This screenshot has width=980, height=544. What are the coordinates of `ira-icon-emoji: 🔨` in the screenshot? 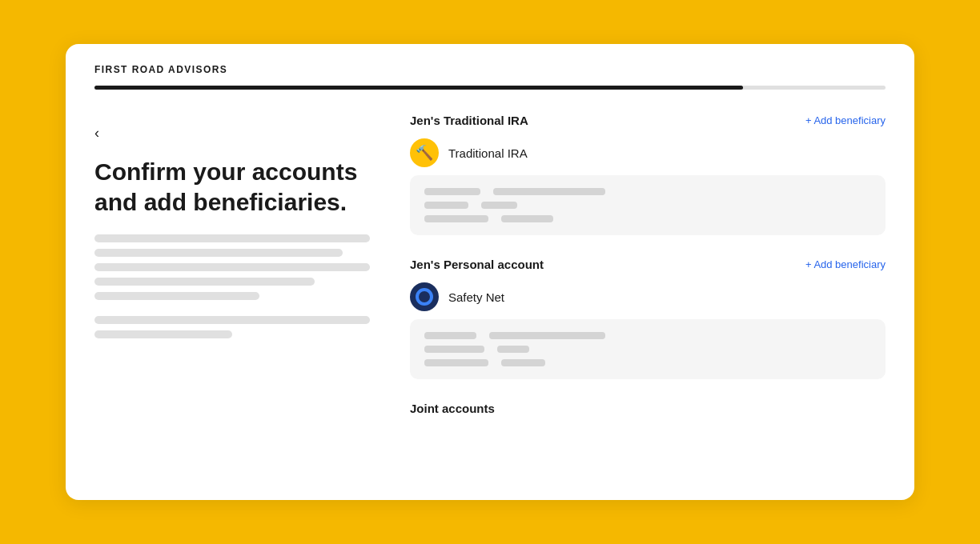 It's located at (424, 153).